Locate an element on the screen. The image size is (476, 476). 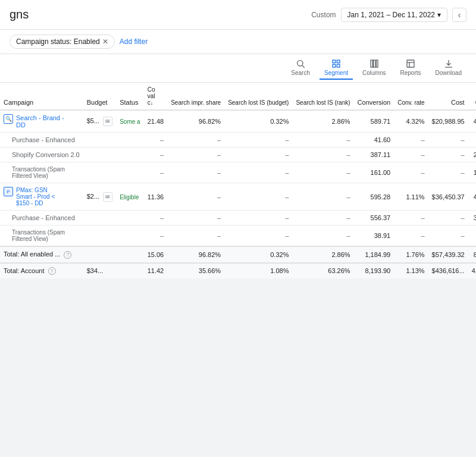
date-range-button: Jan 1, 2021 – Dec 11, 2022 ▾ is located at coordinates (394, 15).